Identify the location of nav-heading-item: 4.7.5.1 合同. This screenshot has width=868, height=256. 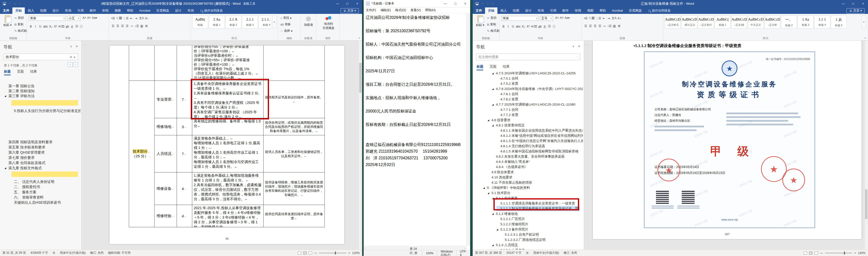
(528, 78).